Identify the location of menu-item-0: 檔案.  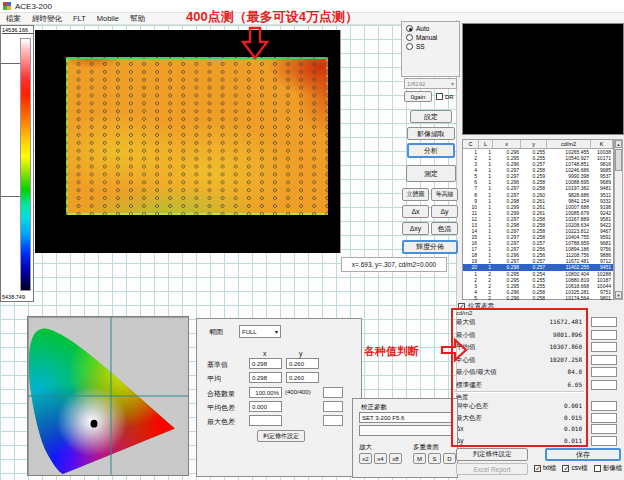
(14, 19).